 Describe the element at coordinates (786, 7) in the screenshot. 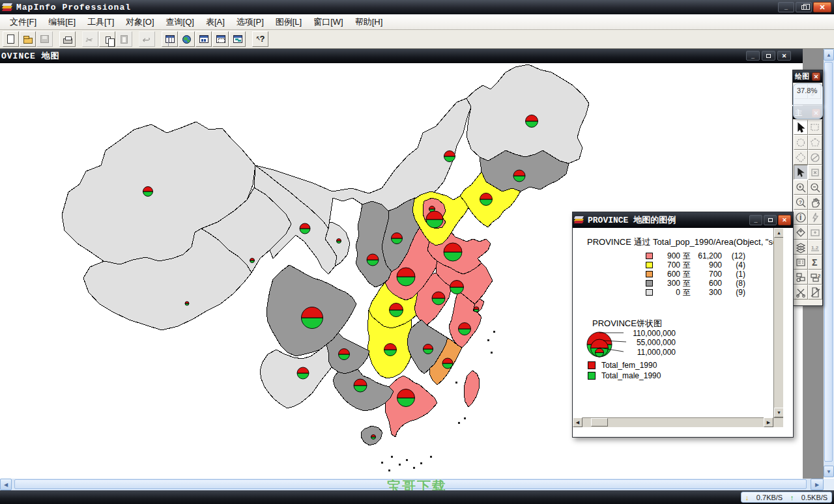

I see `minimize-button: _` at that location.